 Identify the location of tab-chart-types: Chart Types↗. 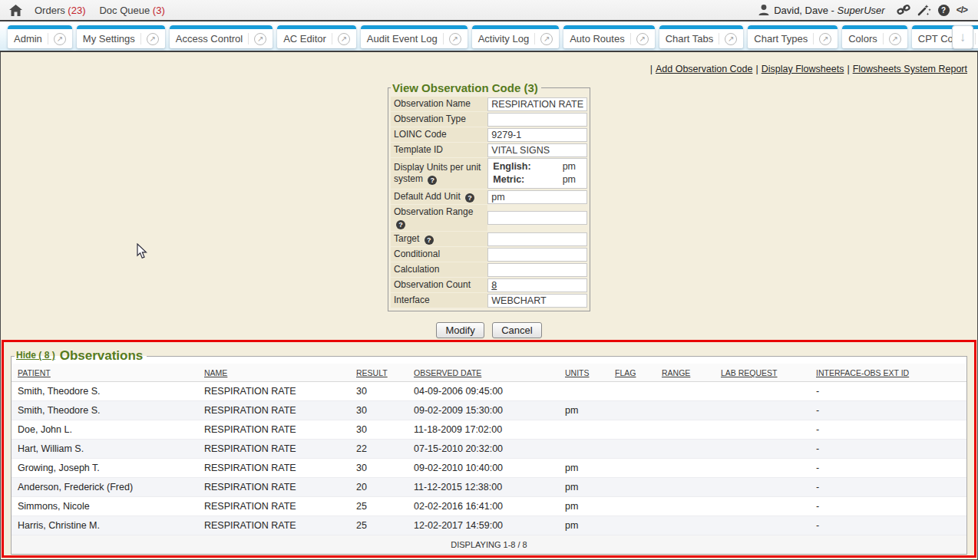
(792, 37).